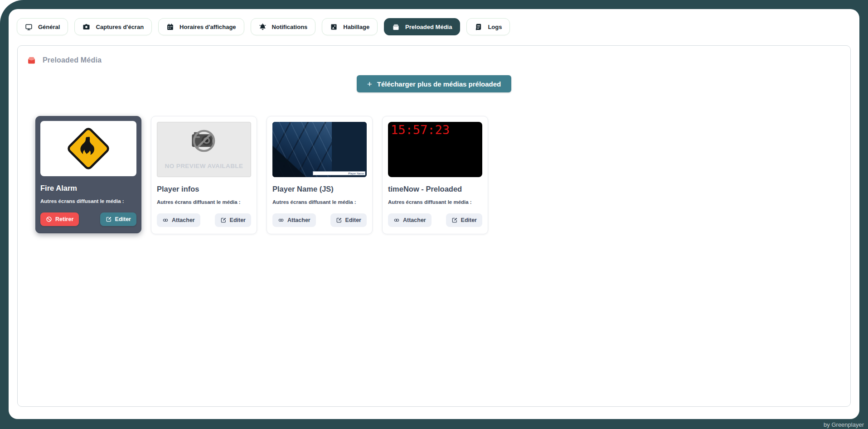 This screenshot has width=868, height=429. Describe the element at coordinates (488, 27) in the screenshot. I see `tab-logs: Logs` at that location.